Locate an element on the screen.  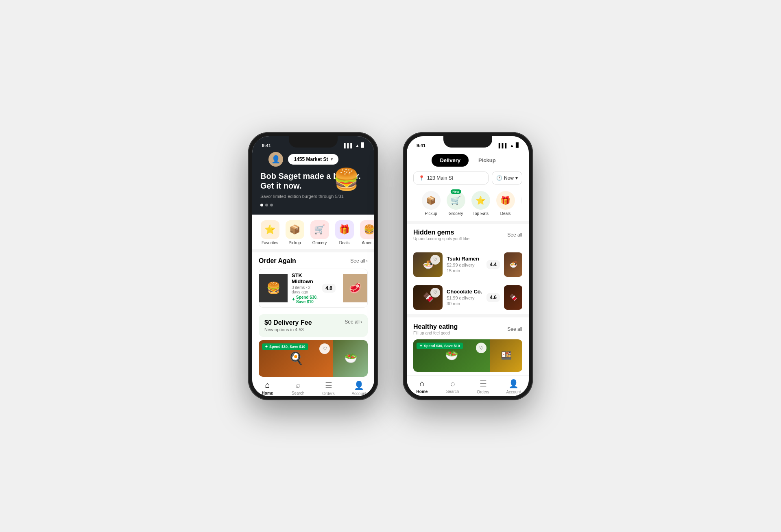
hidden-gems-header: Hidden gems Up-and-coming spots you'll l… is located at coordinates (468, 235).